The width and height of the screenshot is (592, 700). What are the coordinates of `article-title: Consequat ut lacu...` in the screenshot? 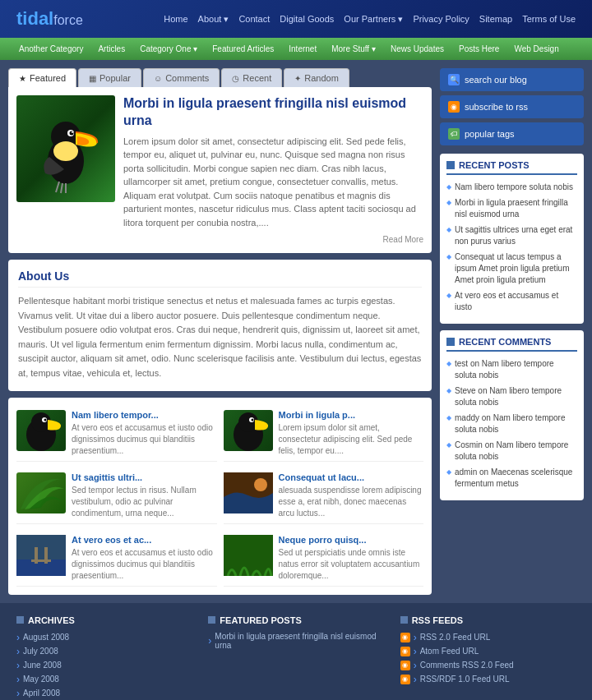 It's located at (352, 477).